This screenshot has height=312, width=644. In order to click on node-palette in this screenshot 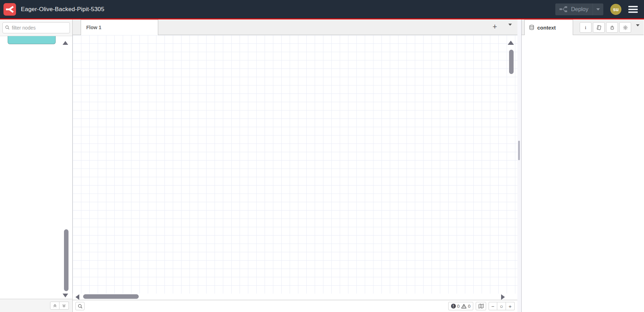, I will do `click(36, 166)`.